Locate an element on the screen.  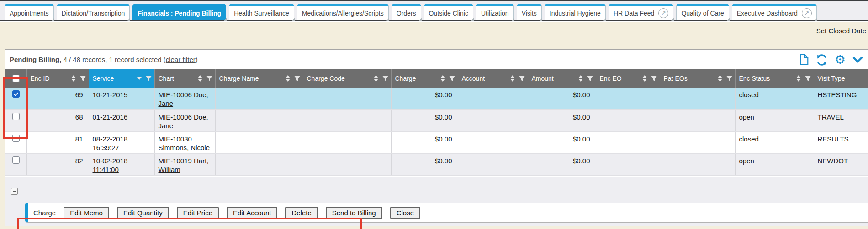
tab-utilization: Utilization is located at coordinates (495, 12).